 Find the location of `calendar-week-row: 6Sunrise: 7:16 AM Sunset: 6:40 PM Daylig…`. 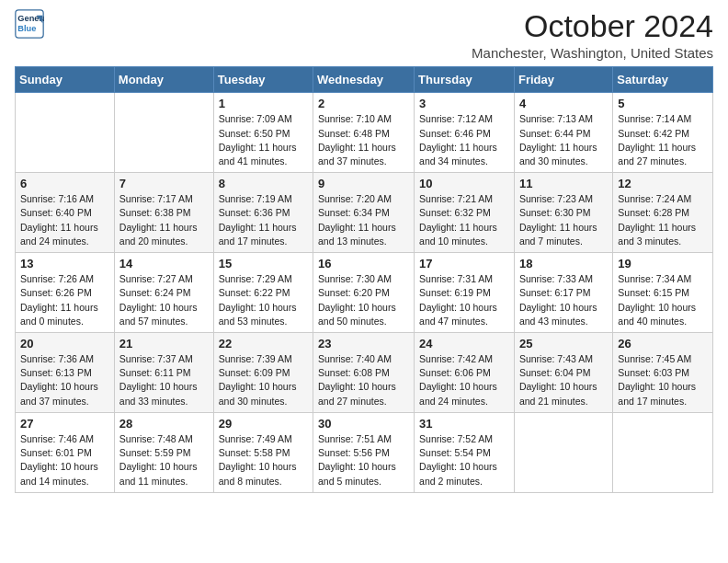

calendar-week-row: 6Sunrise: 7:16 AM Sunset: 6:40 PM Daylig… is located at coordinates (364, 213).